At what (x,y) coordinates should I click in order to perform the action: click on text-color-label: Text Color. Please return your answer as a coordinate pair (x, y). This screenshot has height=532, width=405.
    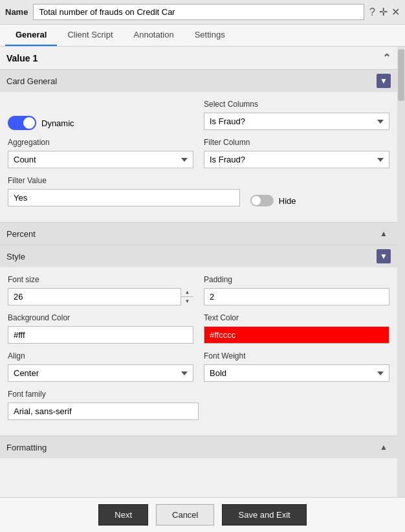
    Looking at the image, I should click on (296, 318).